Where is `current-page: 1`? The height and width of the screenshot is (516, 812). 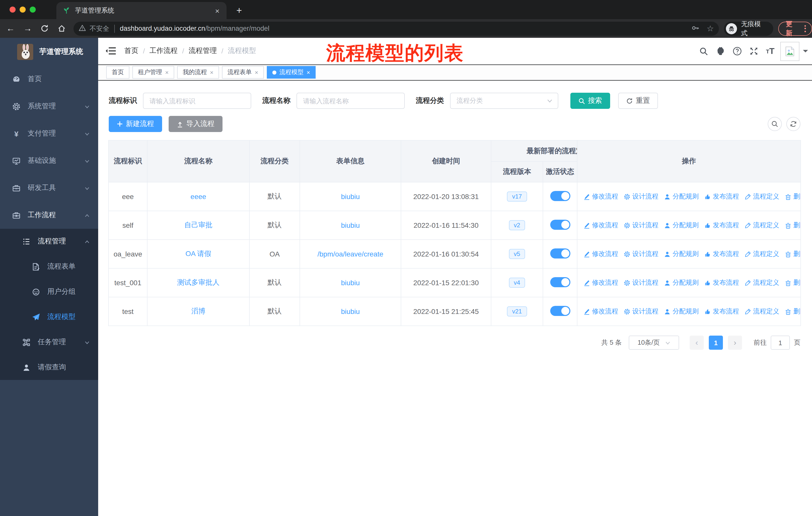 current-page: 1 is located at coordinates (716, 343).